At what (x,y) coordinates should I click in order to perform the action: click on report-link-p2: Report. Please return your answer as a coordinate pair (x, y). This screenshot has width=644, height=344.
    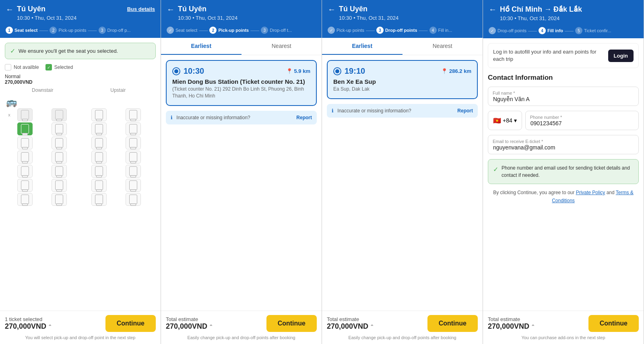
    Looking at the image, I should click on (304, 118).